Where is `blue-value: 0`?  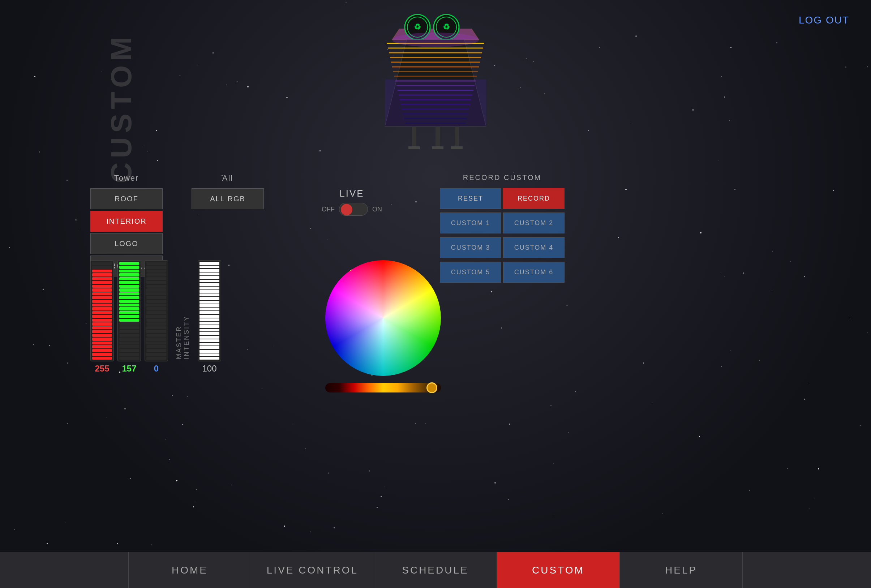 blue-value: 0 is located at coordinates (156, 369).